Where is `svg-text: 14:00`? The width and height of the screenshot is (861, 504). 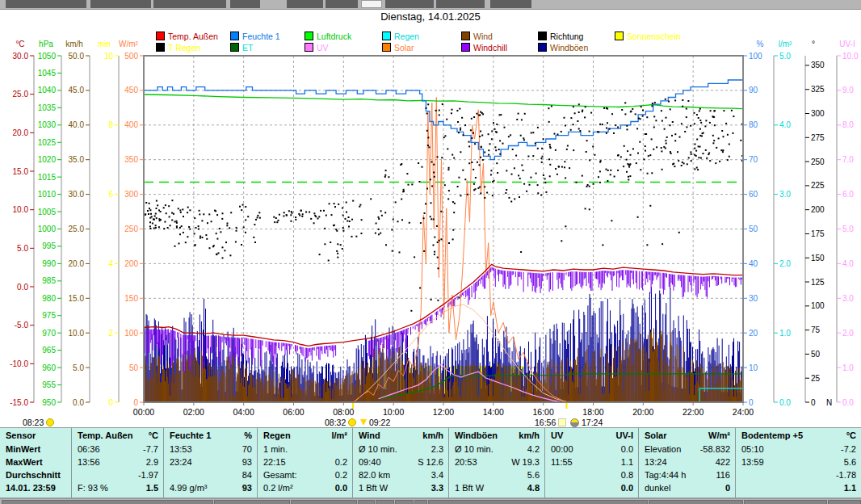
svg-text: 14:00 is located at coordinates (494, 412).